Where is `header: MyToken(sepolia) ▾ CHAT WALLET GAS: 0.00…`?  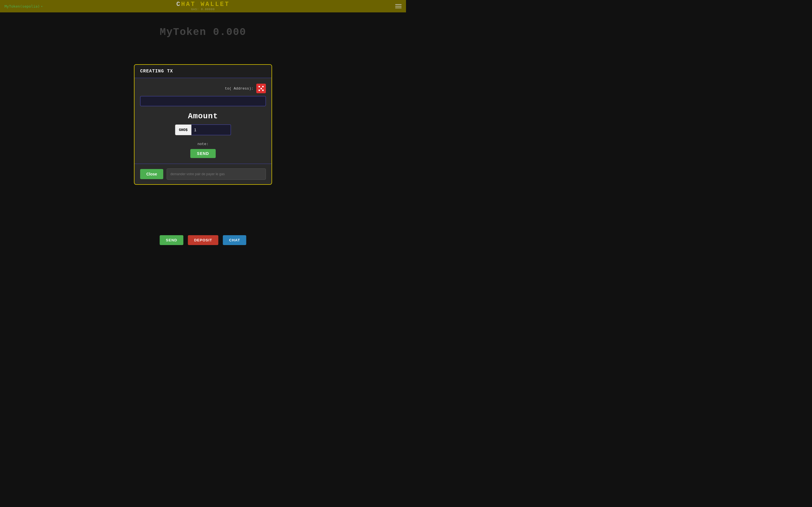
header: MyToken(sepolia) ▾ CHAT WALLET GAS: 0.00… is located at coordinates (203, 6).